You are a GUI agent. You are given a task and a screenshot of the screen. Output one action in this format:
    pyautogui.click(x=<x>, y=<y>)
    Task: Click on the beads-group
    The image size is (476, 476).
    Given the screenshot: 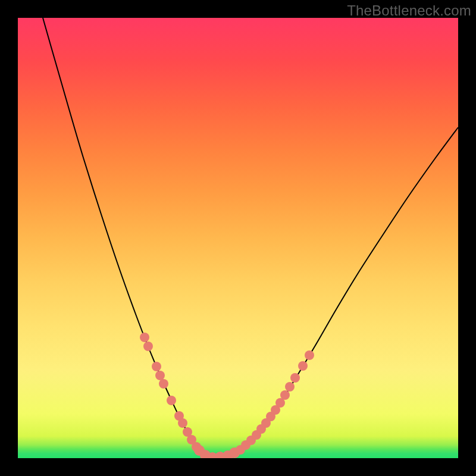 What is the action you would take?
    pyautogui.click(x=227, y=395)
    